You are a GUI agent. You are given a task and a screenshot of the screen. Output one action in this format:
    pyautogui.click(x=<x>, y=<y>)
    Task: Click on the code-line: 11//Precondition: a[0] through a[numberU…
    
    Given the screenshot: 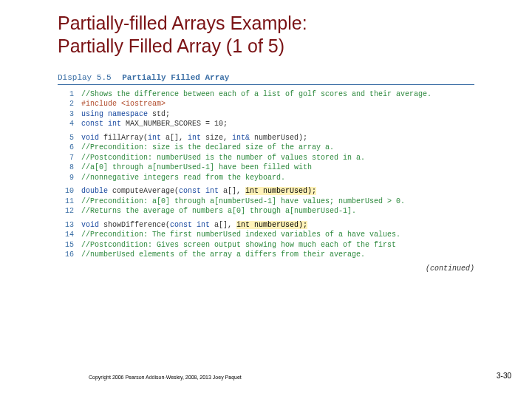 What is the action you would take?
    pyautogui.click(x=266, y=202)
    